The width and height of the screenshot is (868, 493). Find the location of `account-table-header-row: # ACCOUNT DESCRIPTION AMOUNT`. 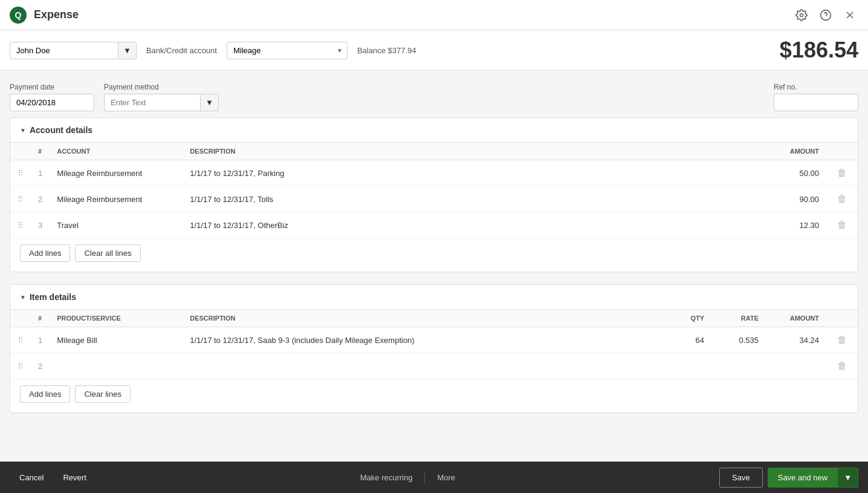

account-table-header-row: # ACCOUNT DESCRIPTION AMOUNT is located at coordinates (434, 151).